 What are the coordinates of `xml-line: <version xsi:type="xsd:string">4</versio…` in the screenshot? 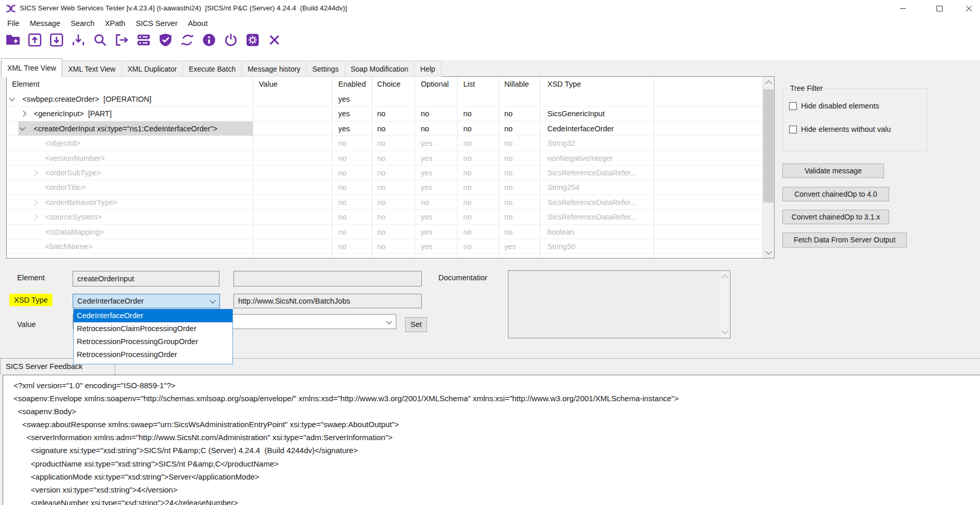 It's located at (497, 490).